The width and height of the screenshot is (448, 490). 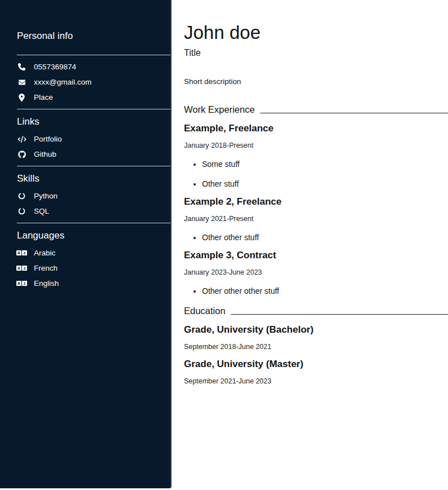 What do you see at coordinates (21, 154) in the screenshot?
I see `github-icon` at bounding box center [21, 154].